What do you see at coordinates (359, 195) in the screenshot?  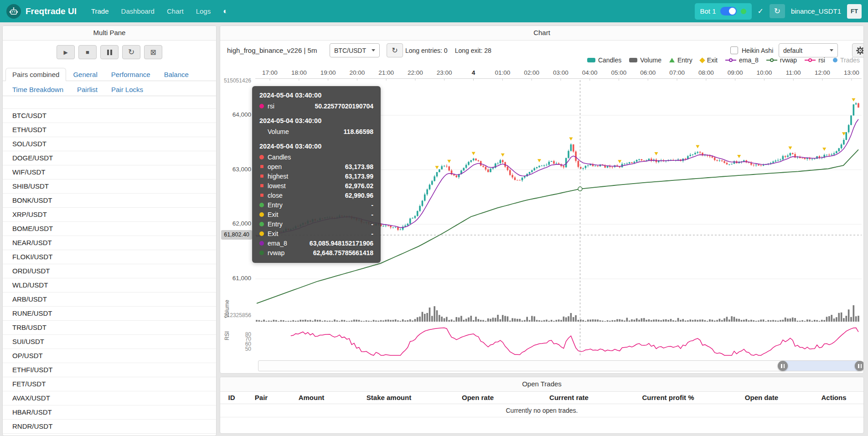 I see `tooltip-value: 62,990.96` at bounding box center [359, 195].